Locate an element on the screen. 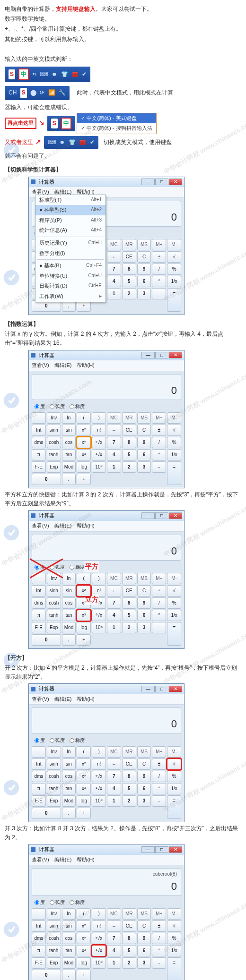 Image resolution: width=246 pixels, height=980 pixels. menu-item-standard: 标准型(T)Alt+1 is located at coordinates (70, 200).